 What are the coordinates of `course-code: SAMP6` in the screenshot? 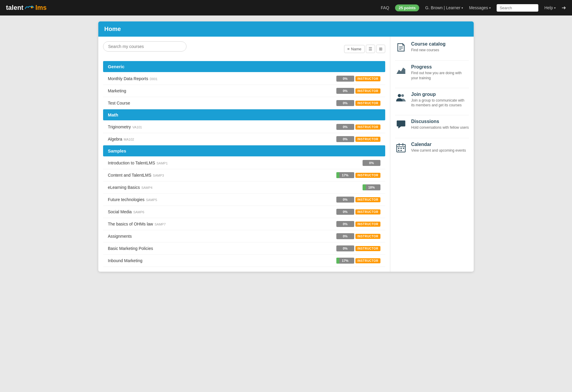 It's located at (139, 212).